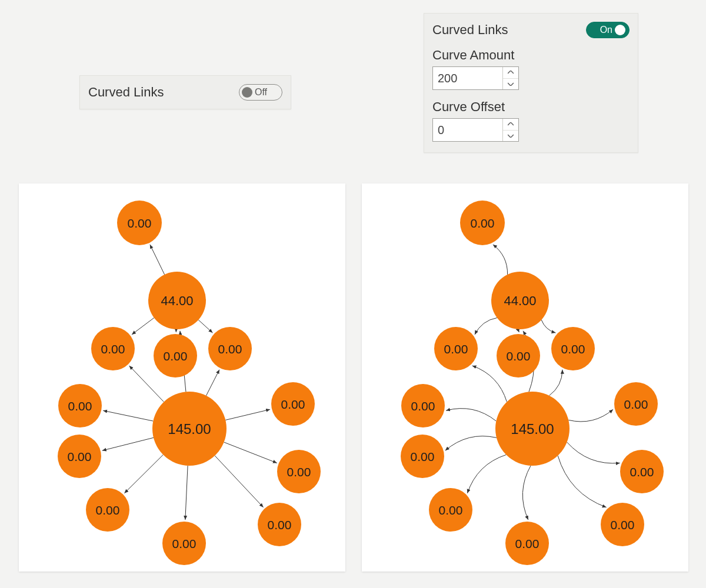 This screenshot has height=588, width=706. Describe the element at coordinates (531, 30) in the screenshot. I see `curved-links-row: Curved Links On` at that location.